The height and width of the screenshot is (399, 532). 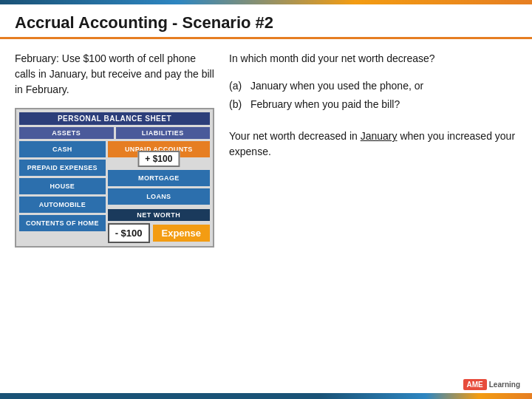 I want to click on logo-box: AME, so click(x=475, y=384).